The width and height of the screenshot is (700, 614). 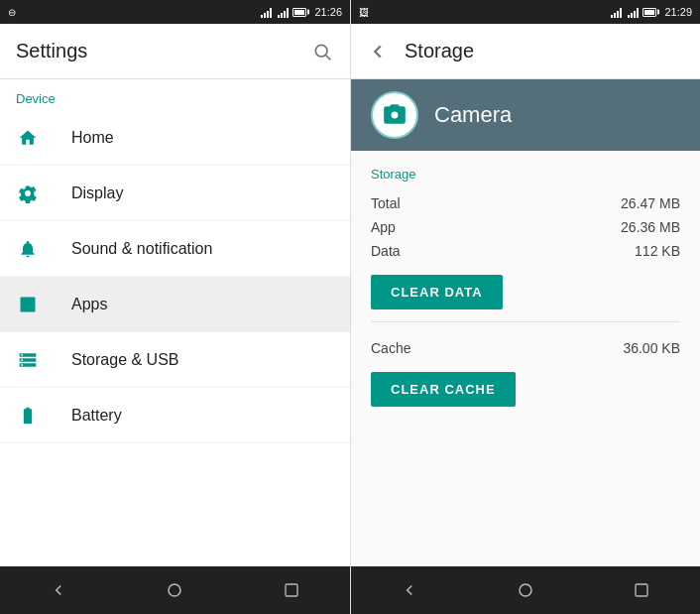 What do you see at coordinates (266, 12) in the screenshot?
I see `signal-icon` at bounding box center [266, 12].